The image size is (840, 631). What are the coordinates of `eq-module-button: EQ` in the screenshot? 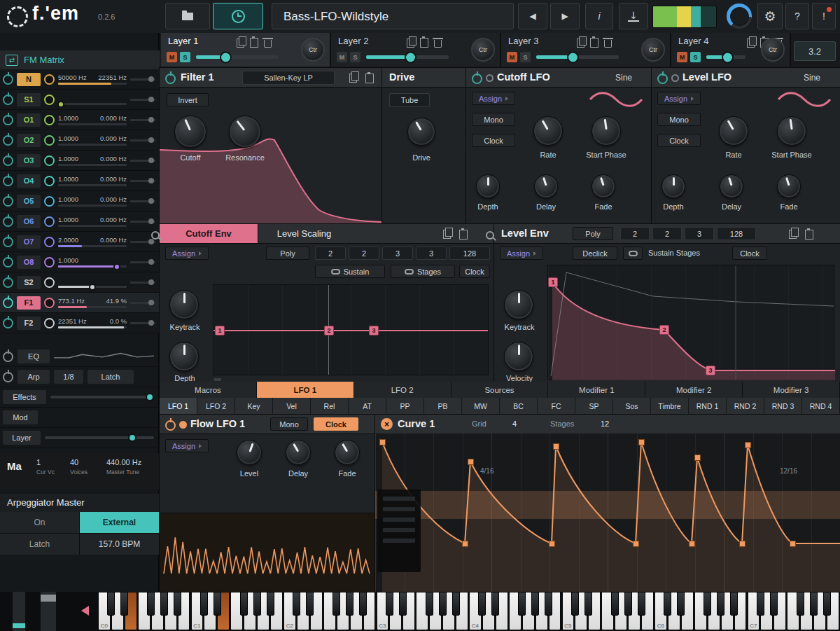 It's located at (34, 356).